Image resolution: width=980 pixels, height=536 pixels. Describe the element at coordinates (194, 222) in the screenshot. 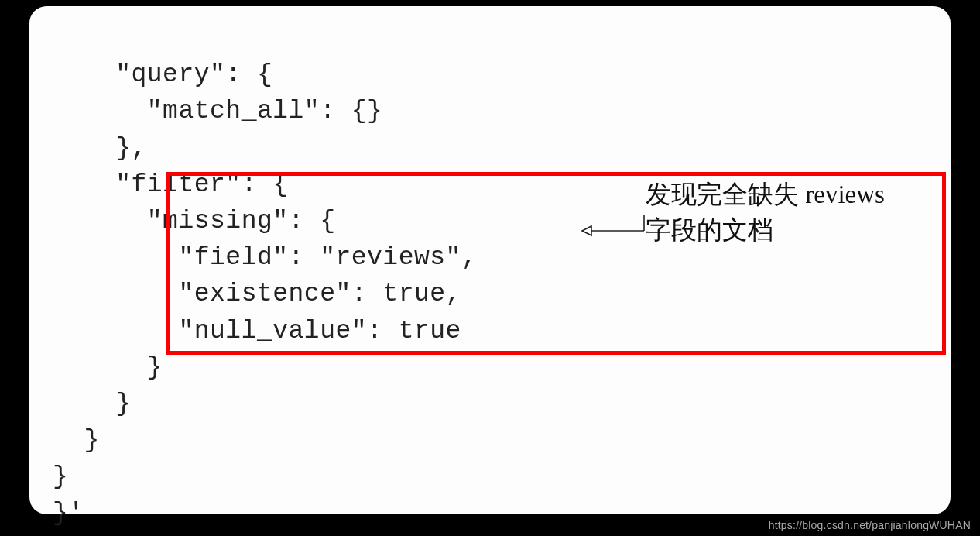

I see `code-line: "missing": {` at that location.